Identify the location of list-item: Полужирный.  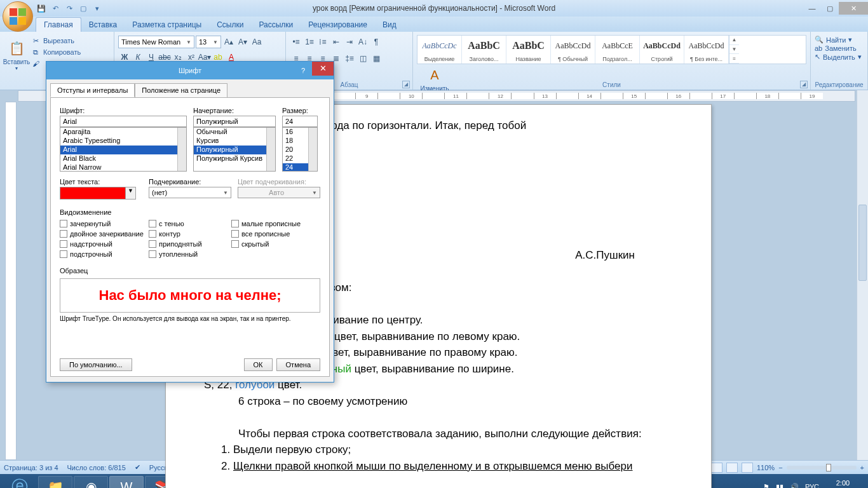
(234, 150).